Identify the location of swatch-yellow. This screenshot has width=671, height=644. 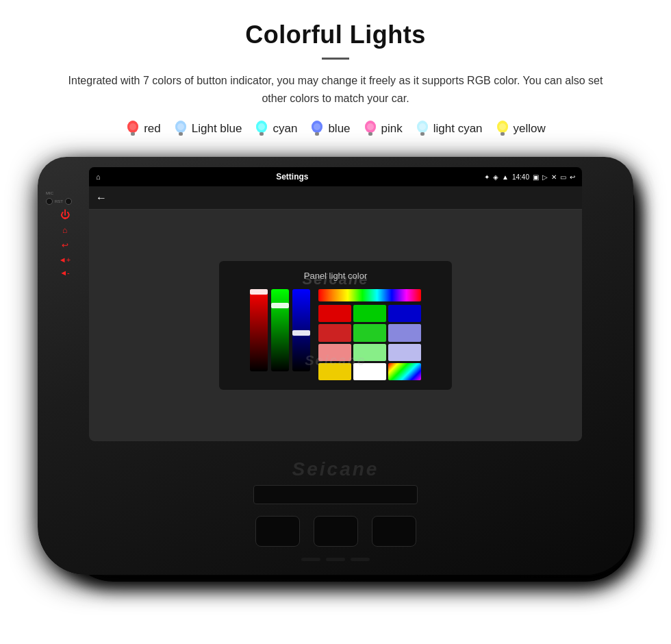
(335, 371).